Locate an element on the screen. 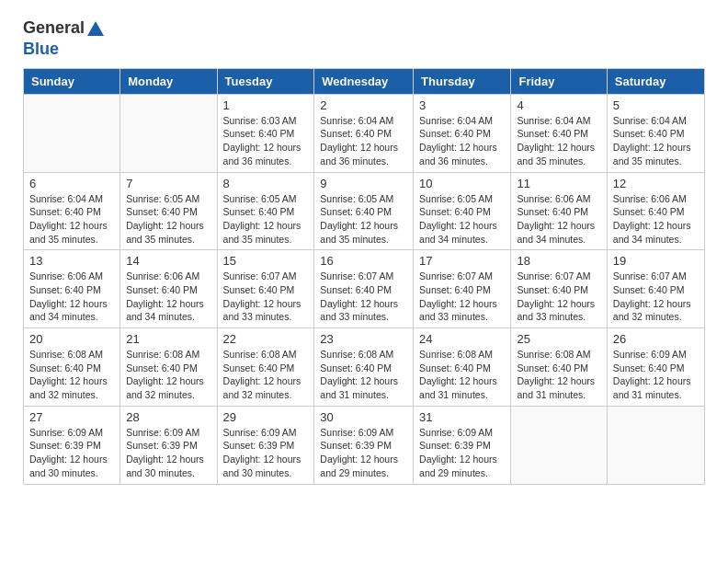 The image size is (728, 563). calendar-cell: 7Sunrise: 6:05 AMSunset: 6:40 PMDaylight… is located at coordinates (169, 212).